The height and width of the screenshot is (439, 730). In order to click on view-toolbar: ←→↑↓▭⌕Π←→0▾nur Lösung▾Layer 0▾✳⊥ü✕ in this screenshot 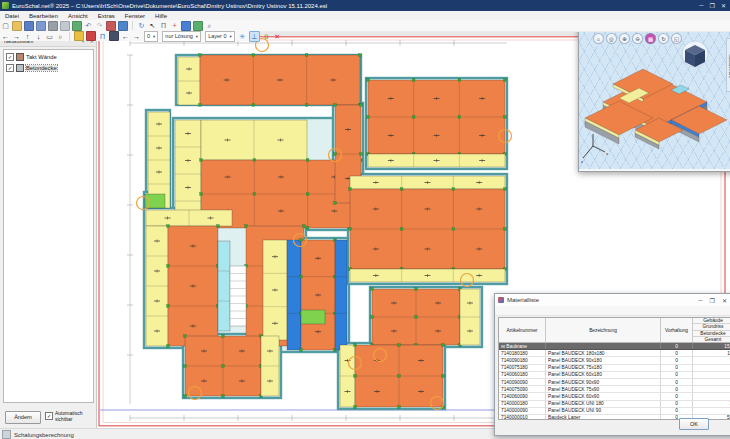, I will do `click(130, 36)`.